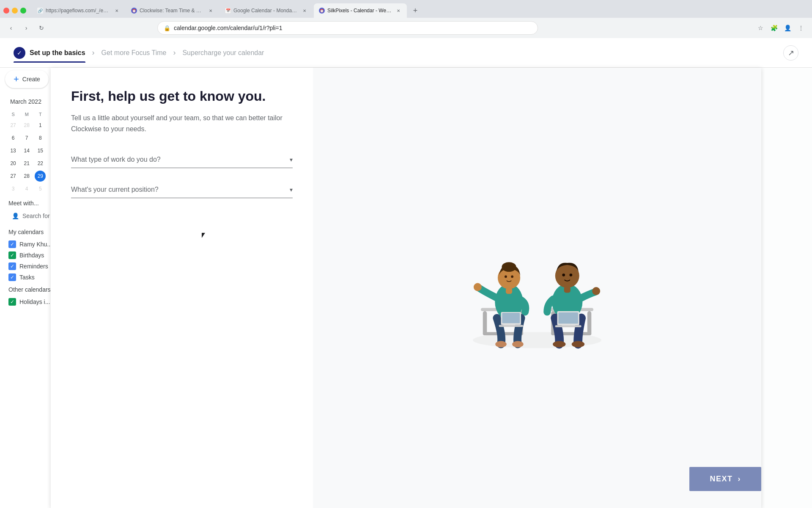  What do you see at coordinates (348, 28) in the screenshot?
I see `address-bar: 🔒 calendar.google.com/calendar/u/1/r?pli…` at bounding box center [348, 28].